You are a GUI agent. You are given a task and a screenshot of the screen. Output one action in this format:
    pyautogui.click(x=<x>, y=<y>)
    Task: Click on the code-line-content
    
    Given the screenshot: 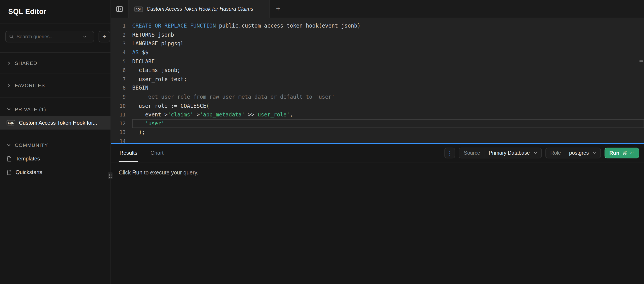 What is the action you would take?
    pyautogui.click(x=388, y=140)
    